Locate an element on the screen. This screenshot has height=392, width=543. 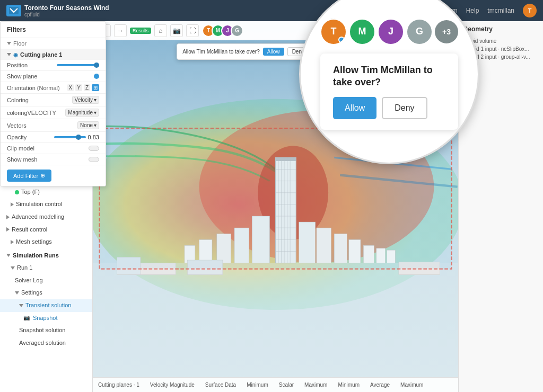
sidebar-item-simulation-runs: Simulation Runs is located at coordinates (46, 256).